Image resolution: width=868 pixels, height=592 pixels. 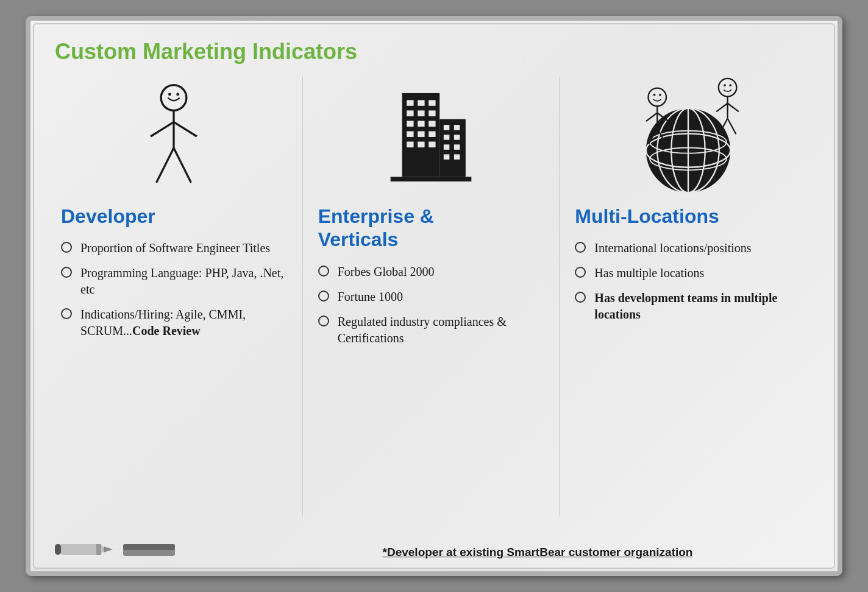 I want to click on bullet-text: Fortune 1000, so click(x=371, y=297).